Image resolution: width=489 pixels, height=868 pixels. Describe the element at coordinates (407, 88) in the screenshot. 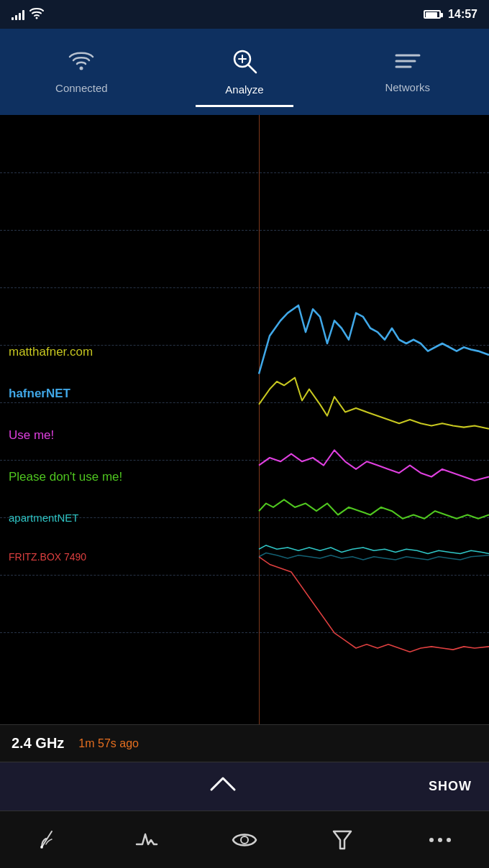

I see `tab-networks-label: Networks` at that location.